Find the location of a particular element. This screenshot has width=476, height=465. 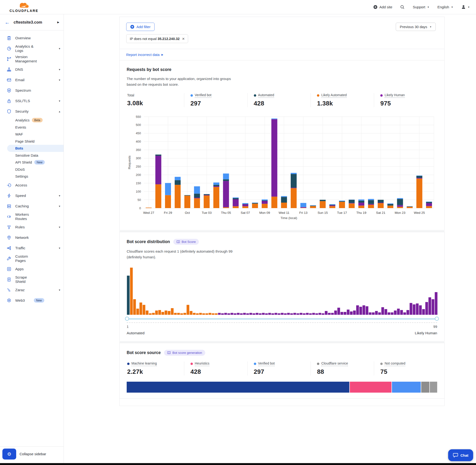

sidebar-item-spectrum: Spectrum is located at coordinates (32, 90).